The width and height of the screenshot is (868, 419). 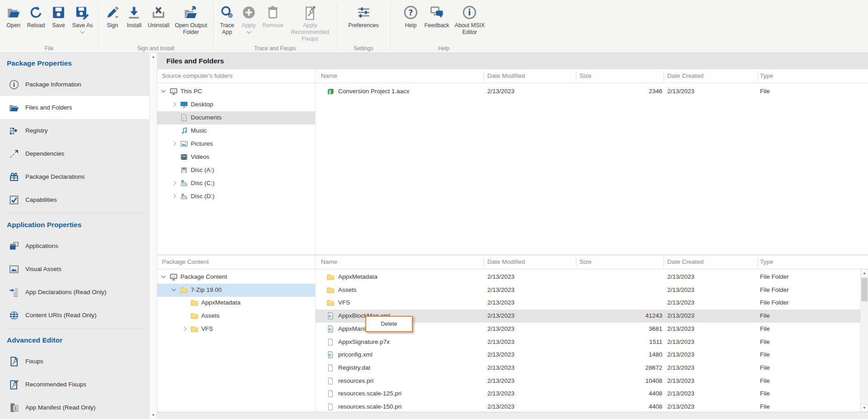 I want to click on cell-name: Registry.dat, so click(x=354, y=367).